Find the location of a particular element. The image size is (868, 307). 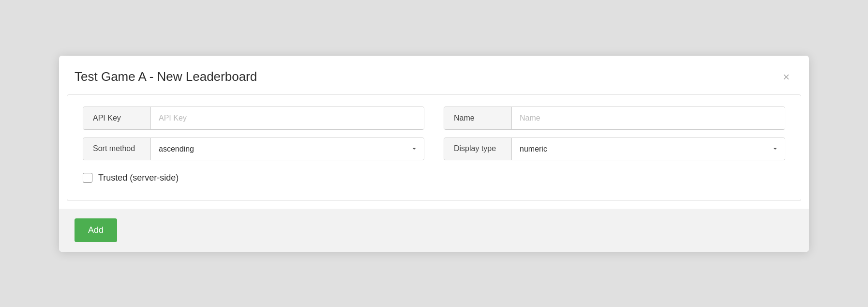

name-row: Name is located at coordinates (614, 118).